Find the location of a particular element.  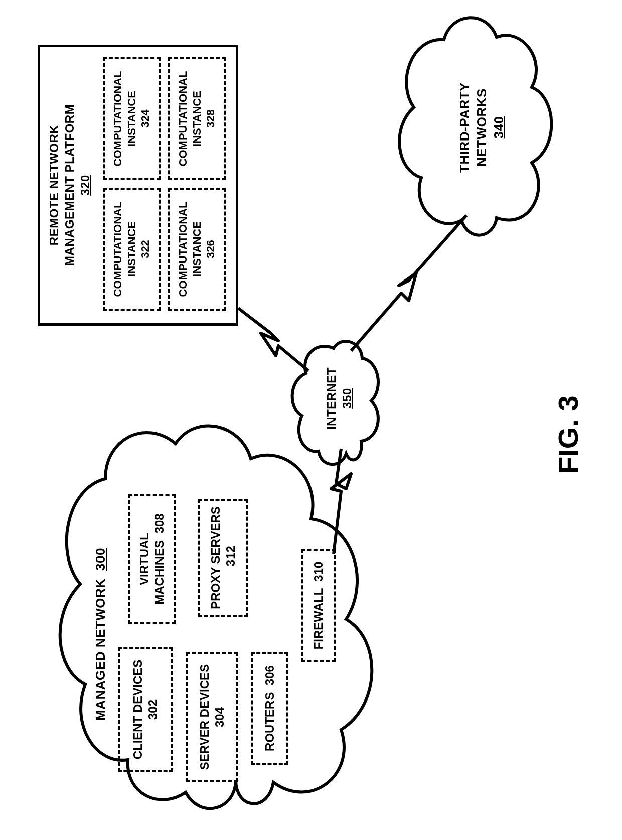

routers-box: ROUTERS 306 is located at coordinates (270, 709).